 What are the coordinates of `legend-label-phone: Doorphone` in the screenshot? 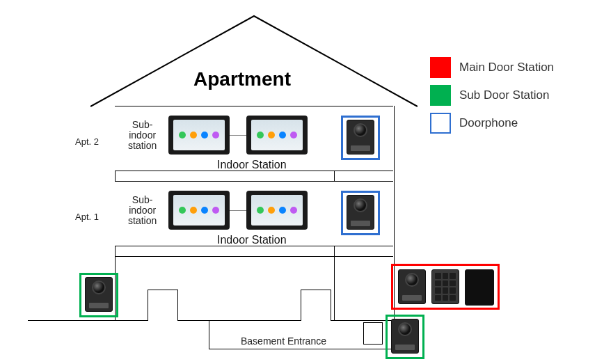 It's located at (488, 123).